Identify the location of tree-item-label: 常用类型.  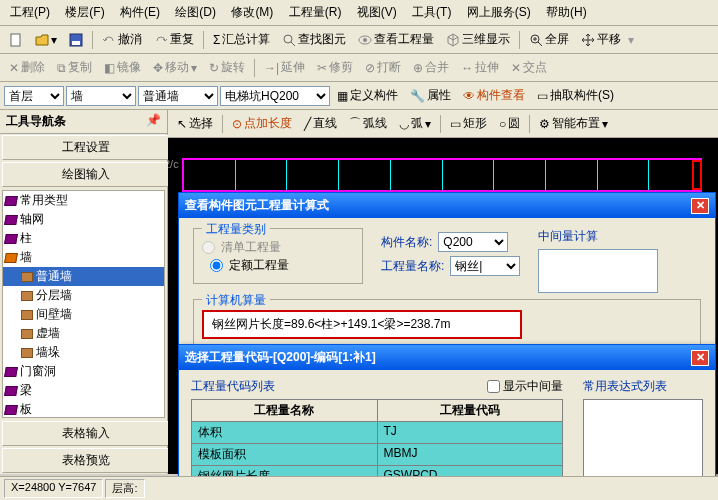
(44, 200).